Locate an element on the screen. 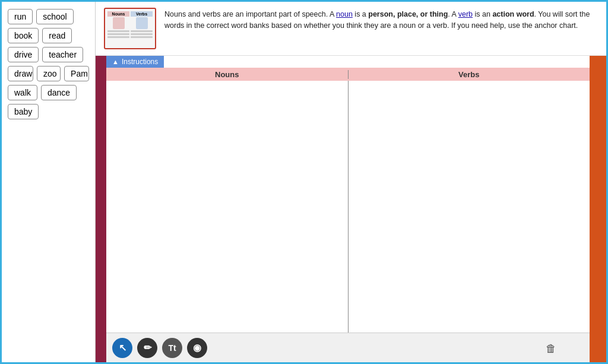  word-chip-baby: baby is located at coordinates (23, 112).